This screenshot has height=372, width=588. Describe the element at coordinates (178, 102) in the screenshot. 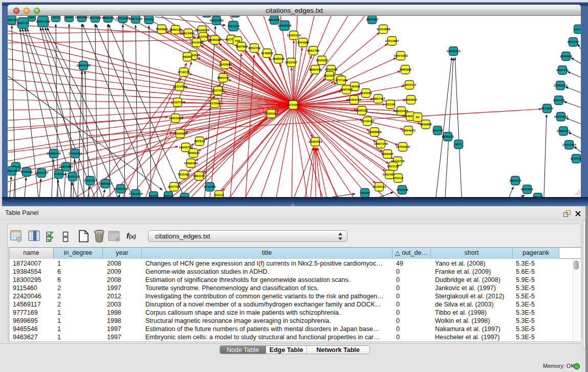

I see `svg-text: 10107554` at that location.